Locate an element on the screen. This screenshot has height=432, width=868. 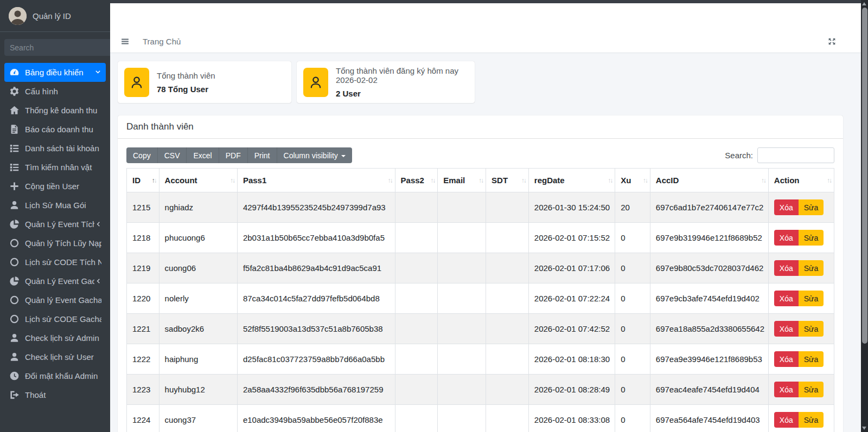
column-header-id: ID↑↓ is located at coordinates (143, 180).